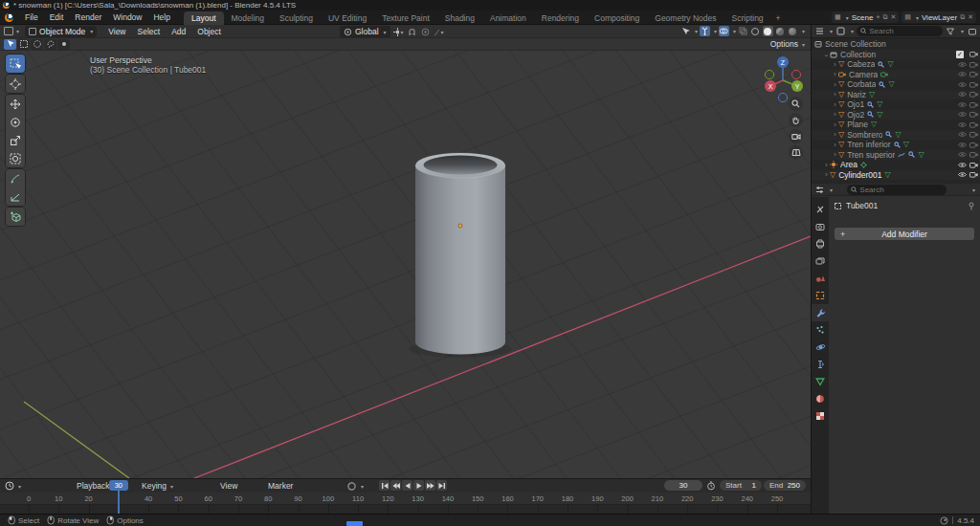  I want to click on properties-search-input, so click(902, 189).